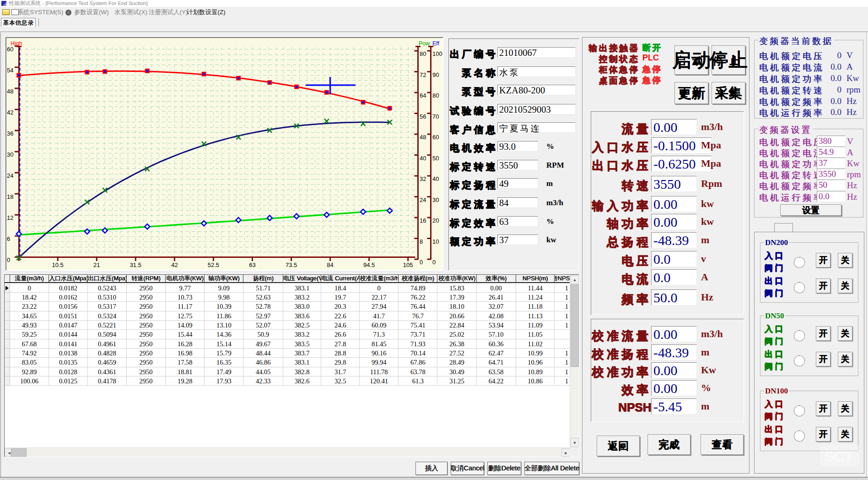 The image size is (868, 480). Describe the element at coordinates (423, 179) in the screenshot. I see `svg-text: 32` at that location.